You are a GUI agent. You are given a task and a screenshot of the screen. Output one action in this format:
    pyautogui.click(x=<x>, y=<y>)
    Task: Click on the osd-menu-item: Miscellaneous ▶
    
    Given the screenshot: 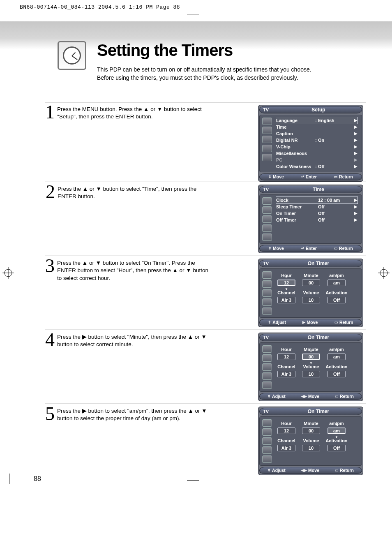 What is the action you would take?
    pyautogui.click(x=317, y=153)
    